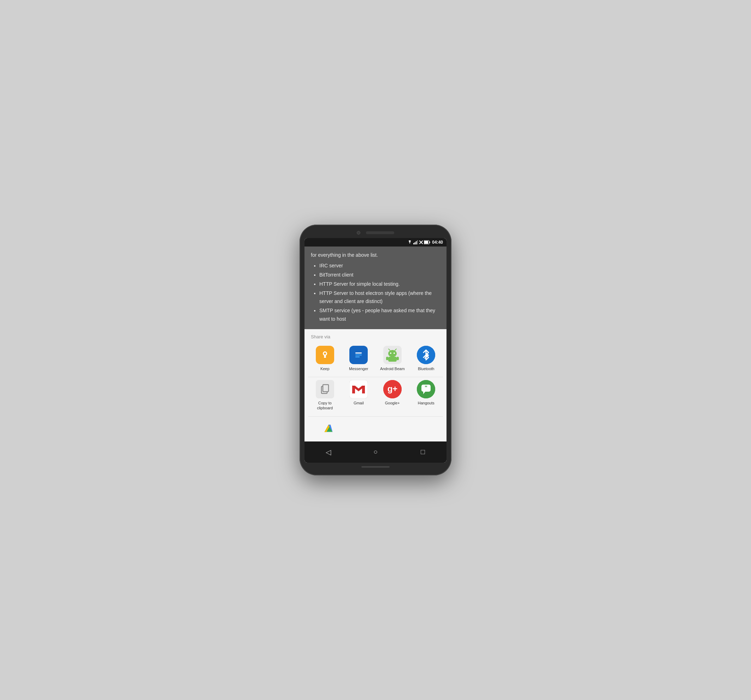 This screenshot has width=751, height=700. What do you see at coordinates (426, 389) in the screenshot?
I see `hangouts-icon: "` at bounding box center [426, 389].